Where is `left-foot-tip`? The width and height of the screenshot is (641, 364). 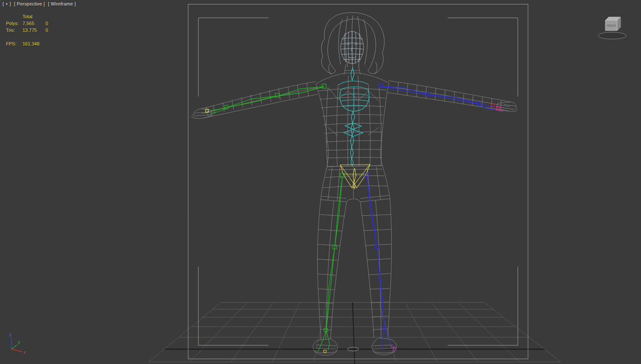
left-foot-tip is located at coordinates (325, 351).